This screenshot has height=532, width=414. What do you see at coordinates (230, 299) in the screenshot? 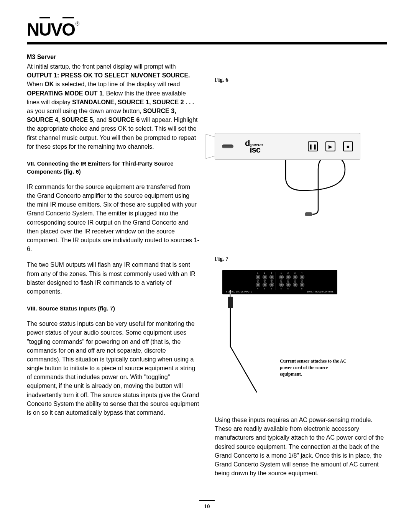
I see `mono-plug` at bounding box center [230, 299].